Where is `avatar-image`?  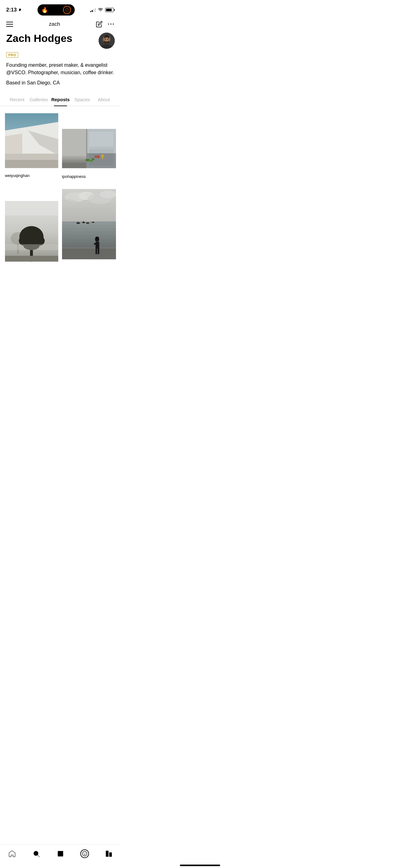 avatar-image is located at coordinates (107, 41).